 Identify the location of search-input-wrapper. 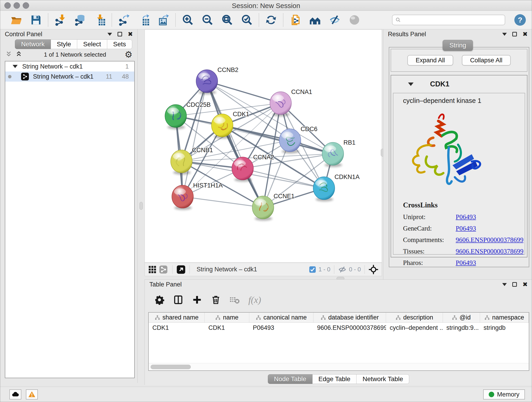
(449, 20).